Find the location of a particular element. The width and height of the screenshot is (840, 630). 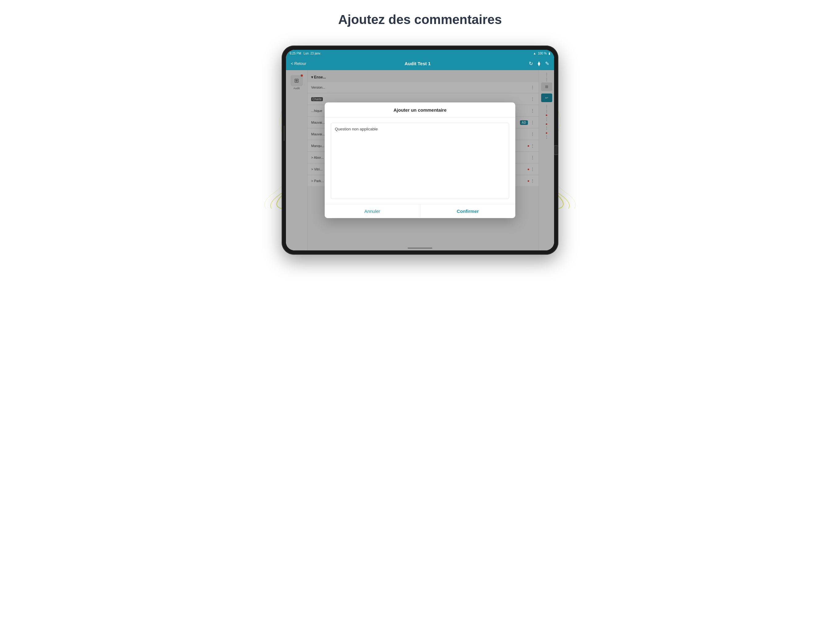

device-screen: 6:25 PM Lun. 23 janv. ▲ 100 % ▮ < Retour… is located at coordinates (420, 150).